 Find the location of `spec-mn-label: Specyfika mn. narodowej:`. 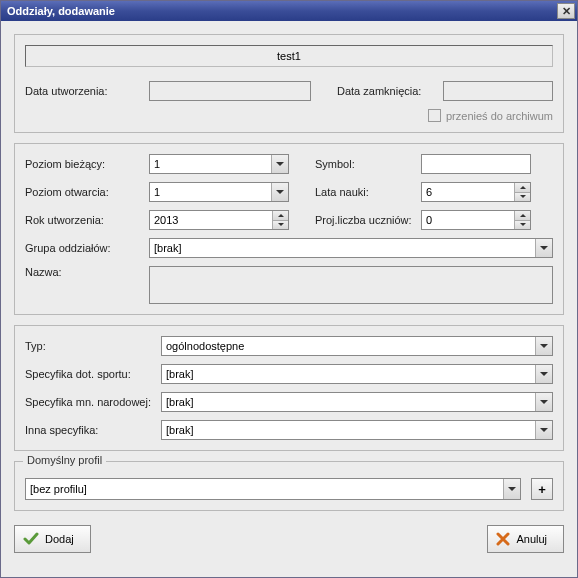

spec-mn-label: Specyfika mn. narodowej: is located at coordinates (90, 402).